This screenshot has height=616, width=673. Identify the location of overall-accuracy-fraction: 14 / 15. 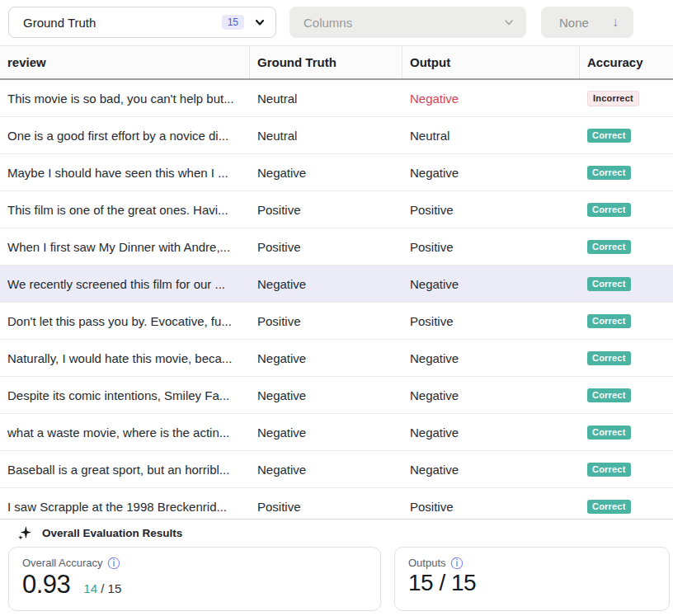
(102, 589).